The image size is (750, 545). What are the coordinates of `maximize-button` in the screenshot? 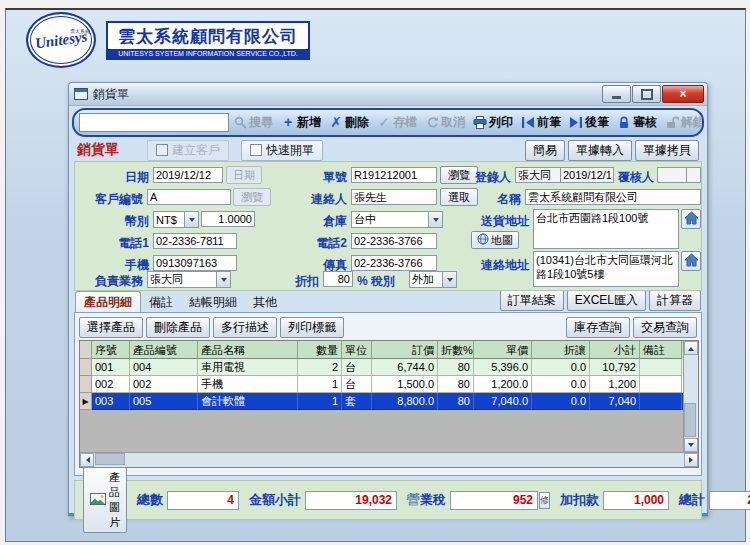 It's located at (646, 94).